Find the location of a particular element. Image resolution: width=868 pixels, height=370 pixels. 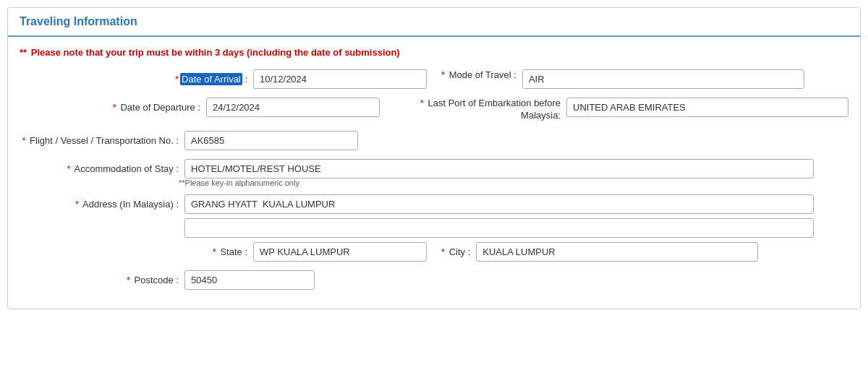

address-line2-input is located at coordinates (499, 228).